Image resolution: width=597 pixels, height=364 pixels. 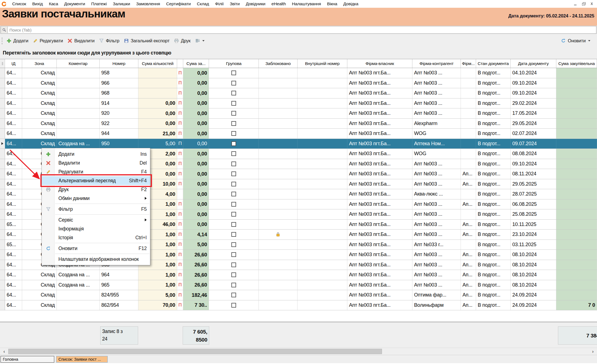 What do you see at coordinates (158, 64) in the screenshot?
I see `column-header-qty: Сума кількостей` at bounding box center [158, 64].